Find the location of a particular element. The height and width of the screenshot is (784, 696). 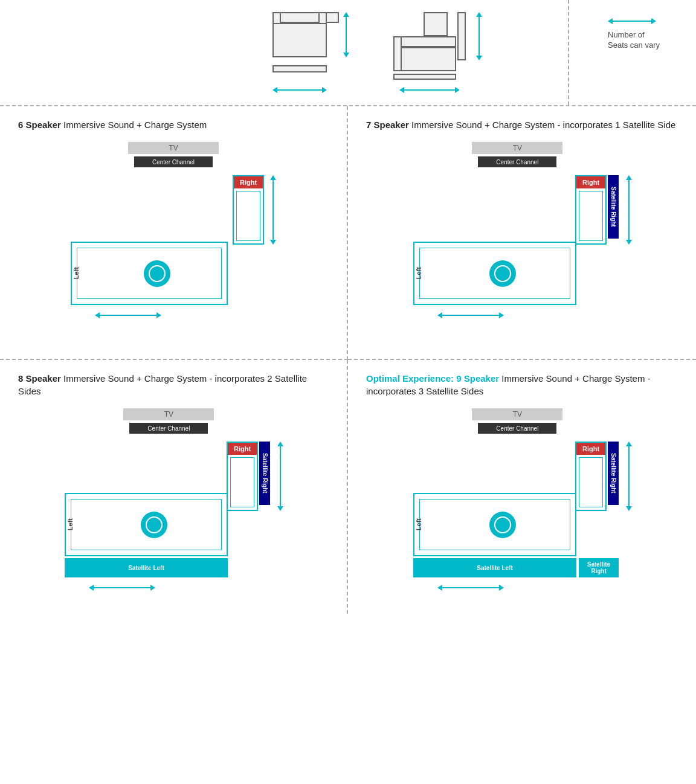

right-label-8: Right is located at coordinates (242, 449).